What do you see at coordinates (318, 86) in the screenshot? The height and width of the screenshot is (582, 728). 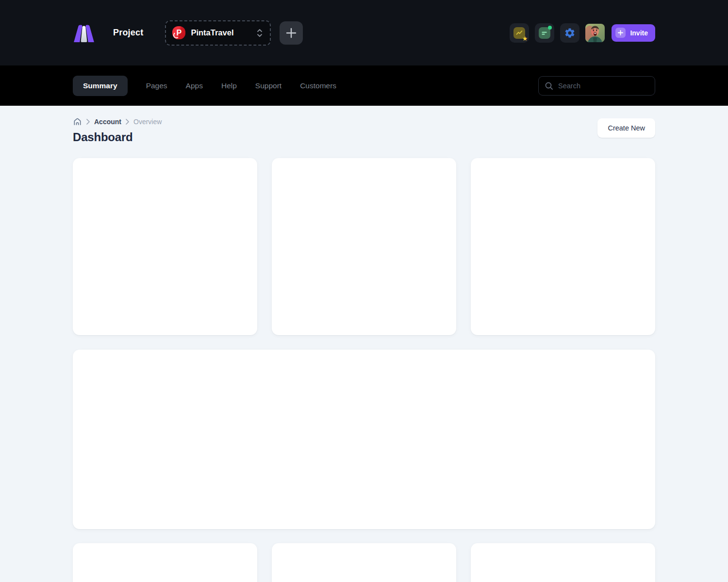 I see `tab-customers: Customers` at bounding box center [318, 86].